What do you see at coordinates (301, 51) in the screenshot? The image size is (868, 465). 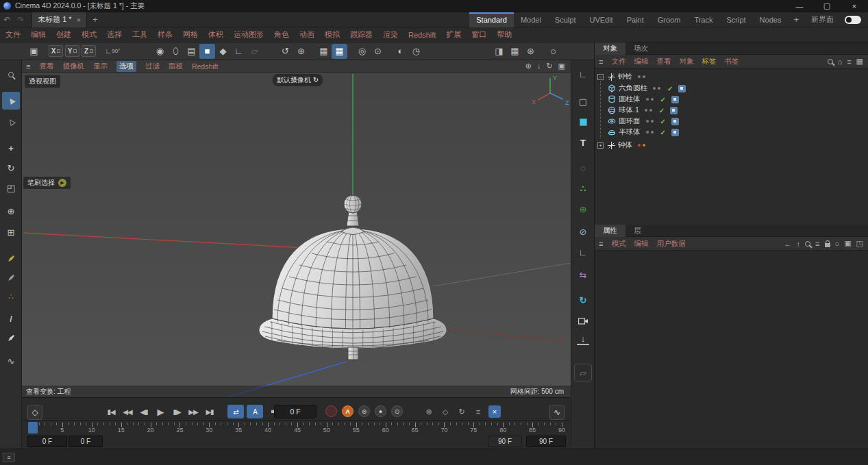 I see `axis-center-button: ⊕` at bounding box center [301, 51].